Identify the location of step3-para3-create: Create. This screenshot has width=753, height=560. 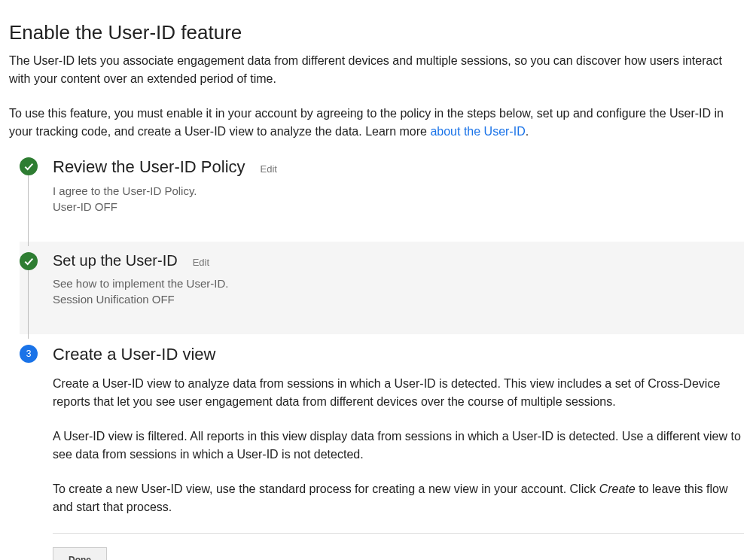
(617, 489).